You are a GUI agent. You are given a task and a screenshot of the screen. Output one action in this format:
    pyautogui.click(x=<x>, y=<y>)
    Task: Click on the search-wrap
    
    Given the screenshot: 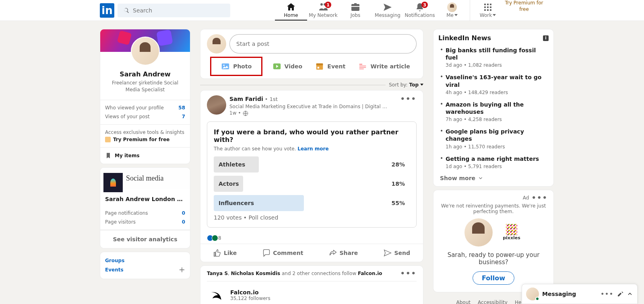 What is the action you would take?
    pyautogui.click(x=174, y=10)
    